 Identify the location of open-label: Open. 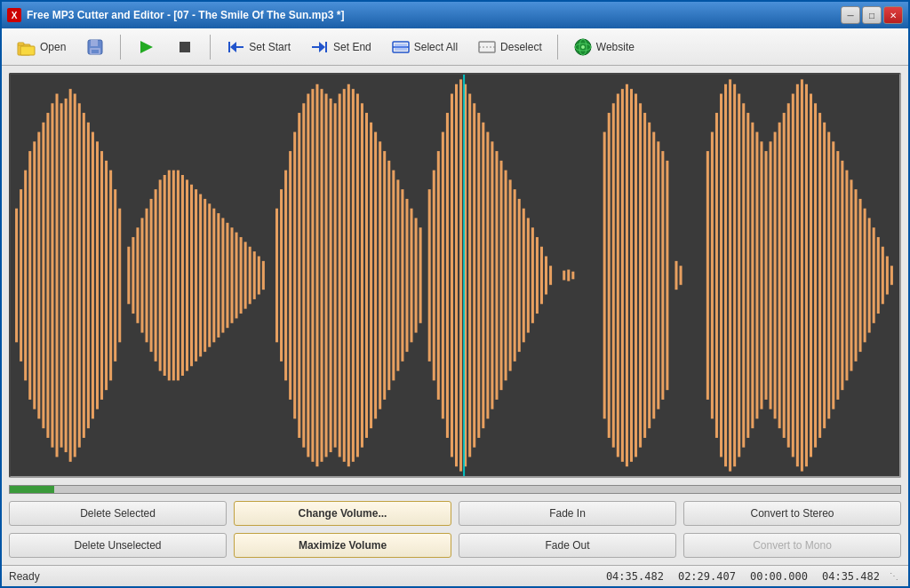
(53, 47).